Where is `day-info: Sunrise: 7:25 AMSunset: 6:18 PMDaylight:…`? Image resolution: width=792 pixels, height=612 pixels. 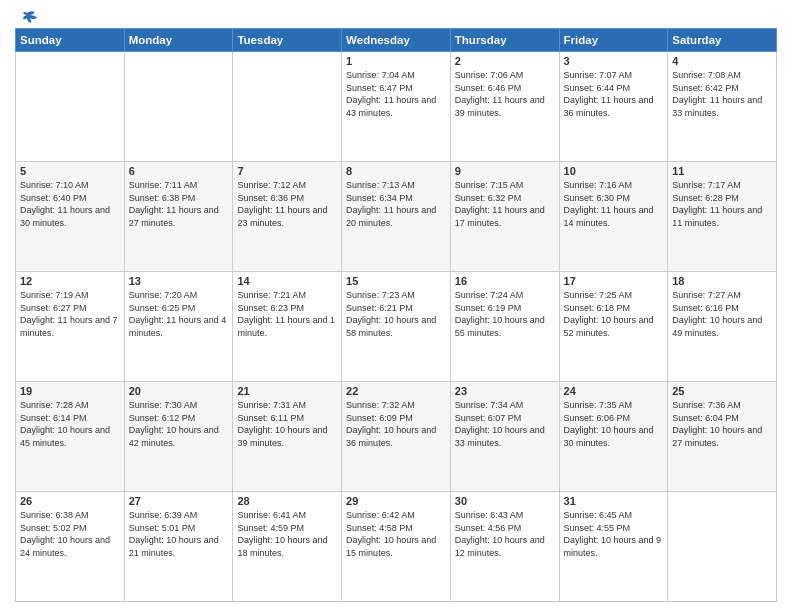 day-info: Sunrise: 7:25 AMSunset: 6:18 PMDaylight:… is located at coordinates (614, 314).